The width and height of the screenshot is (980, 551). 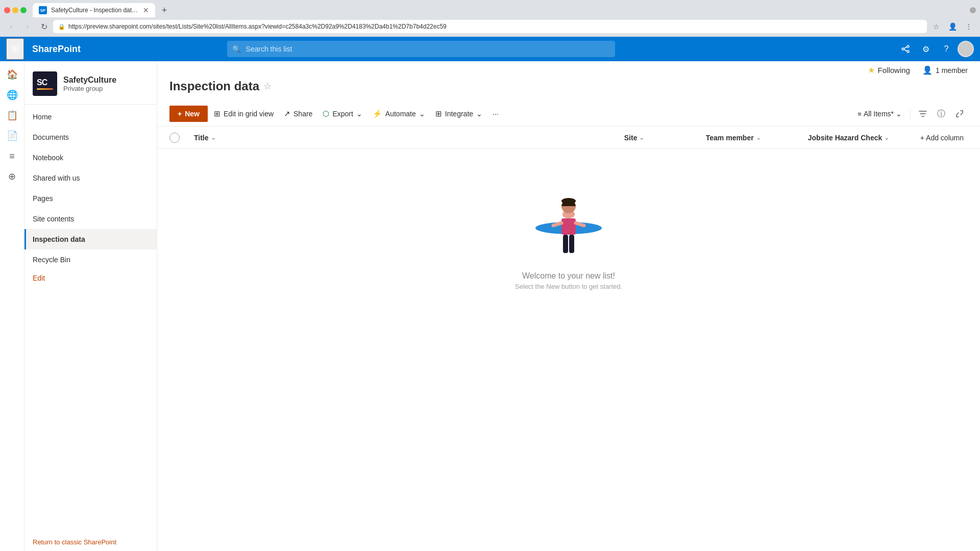 I want to click on export-label: Export, so click(x=342, y=114).